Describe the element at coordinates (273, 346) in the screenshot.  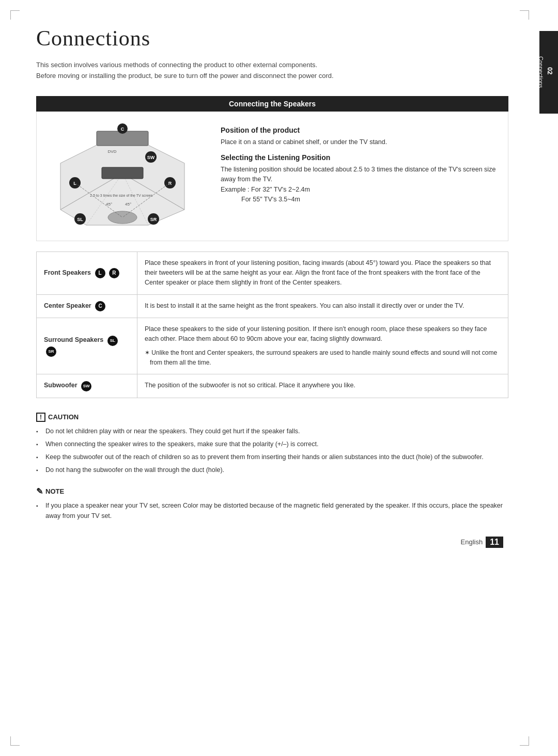
I see `table-row: Surround Speakers SL SR Place these spea…` at that location.